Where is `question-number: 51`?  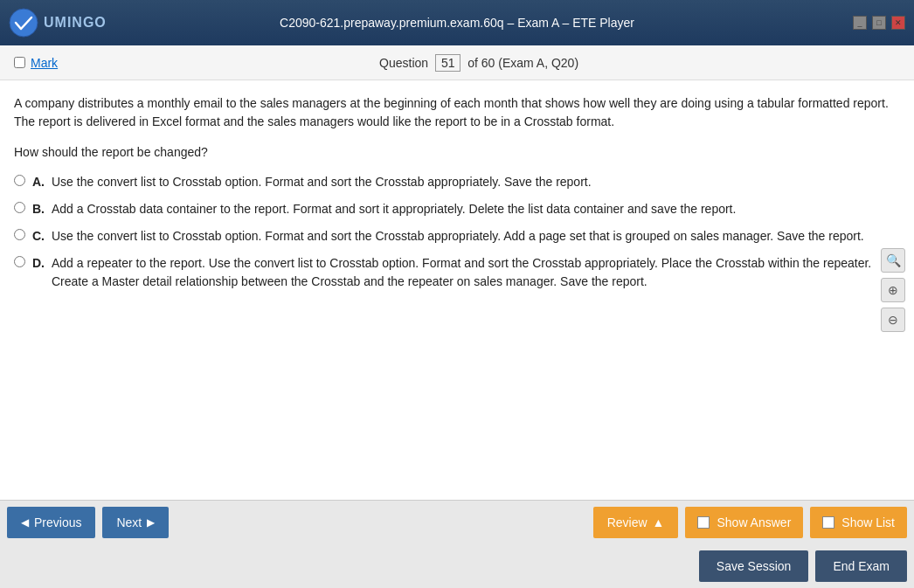 question-number: 51 is located at coordinates (448, 63).